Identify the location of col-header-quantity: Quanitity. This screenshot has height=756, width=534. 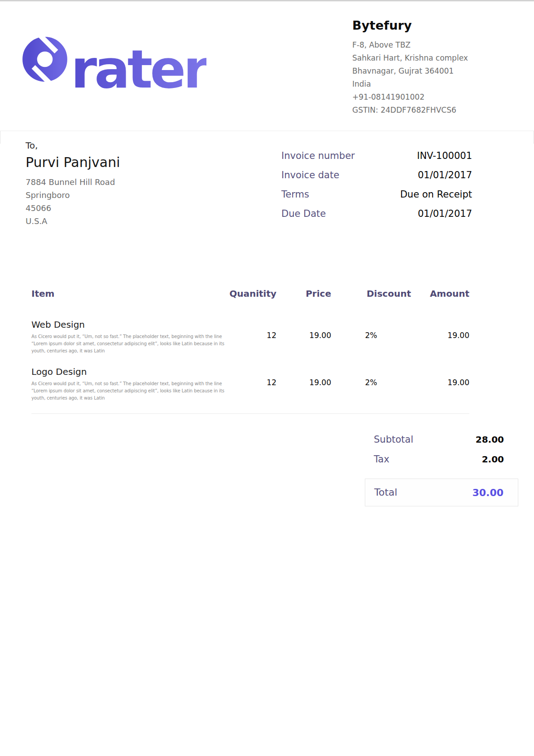
(248, 303).